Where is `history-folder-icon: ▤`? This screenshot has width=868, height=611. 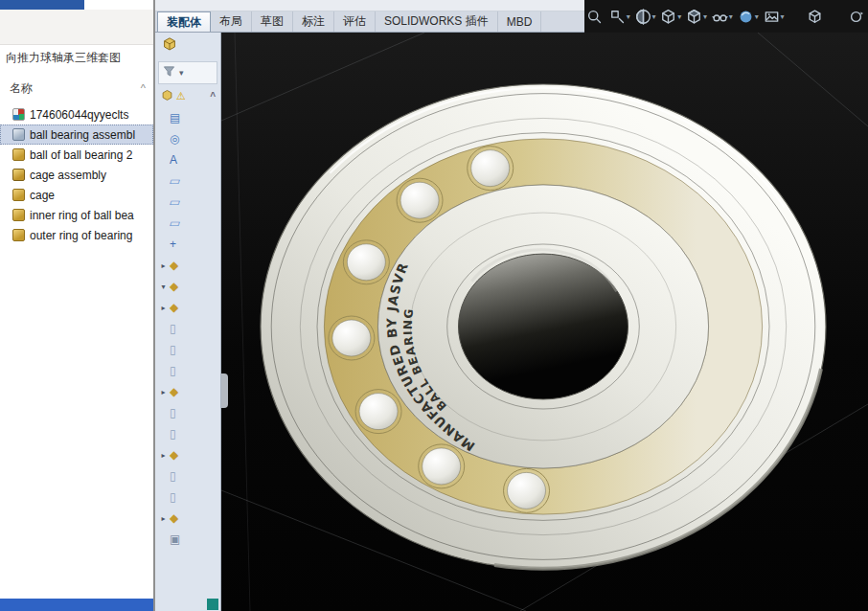 history-folder-icon: ▤ is located at coordinates (174, 118).